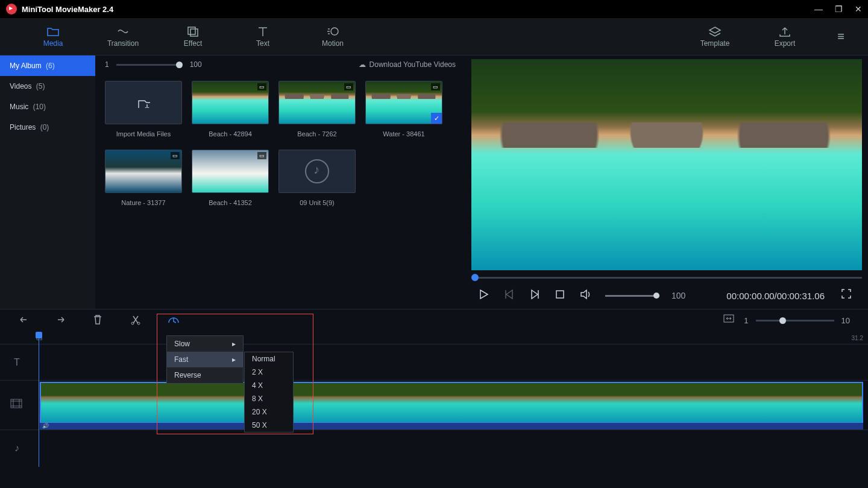 Image resolution: width=868 pixels, height=488 pixels. I want to click on media-item: ▭ Beach - 7262, so click(317, 109).